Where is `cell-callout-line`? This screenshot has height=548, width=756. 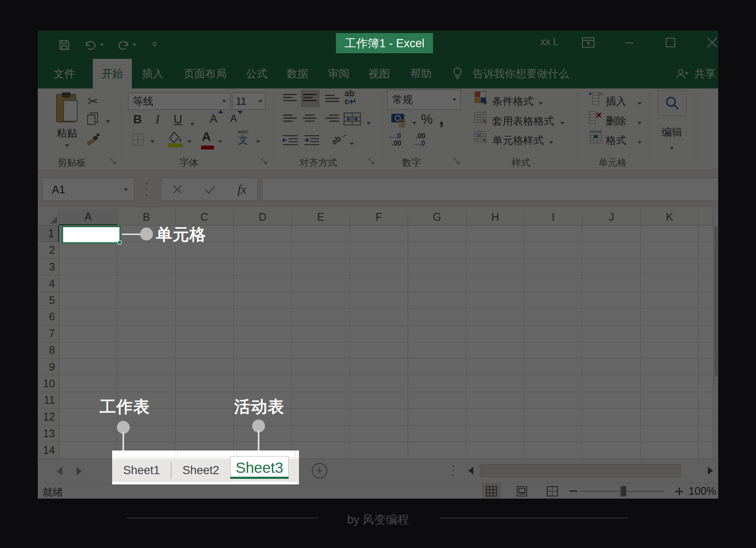
cell-callout-line is located at coordinates (131, 234).